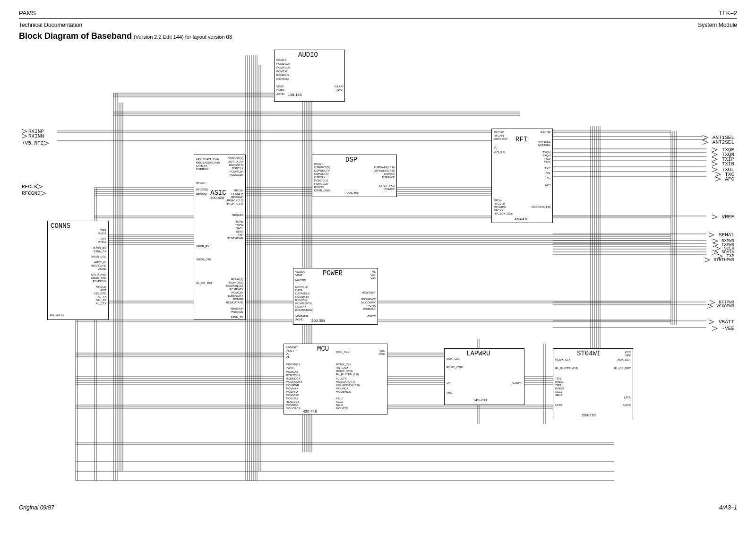  I want to click on pin-audio-pcmrxd: PCMRXD, so click(283, 75).